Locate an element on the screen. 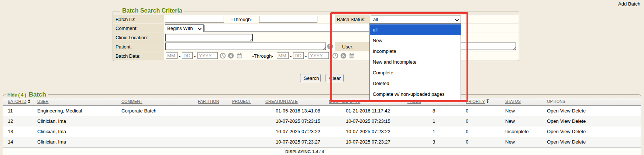 The width and height of the screenshot is (644, 155). batch-date-to-dd is located at coordinates (298, 55).